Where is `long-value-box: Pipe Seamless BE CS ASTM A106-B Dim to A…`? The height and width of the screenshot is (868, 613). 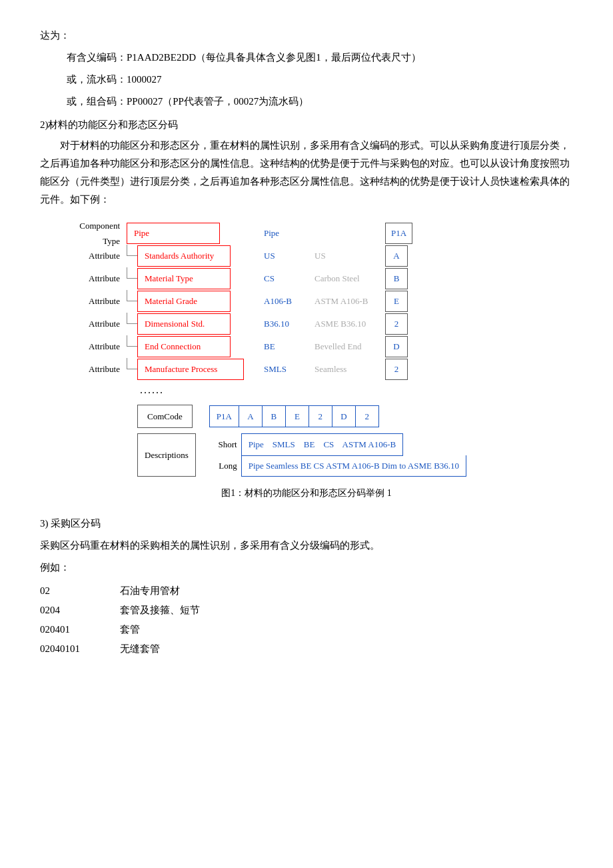
long-value-box: Pipe Seamless BE CS ASTM A106-B Dim to A… is located at coordinates (354, 466).